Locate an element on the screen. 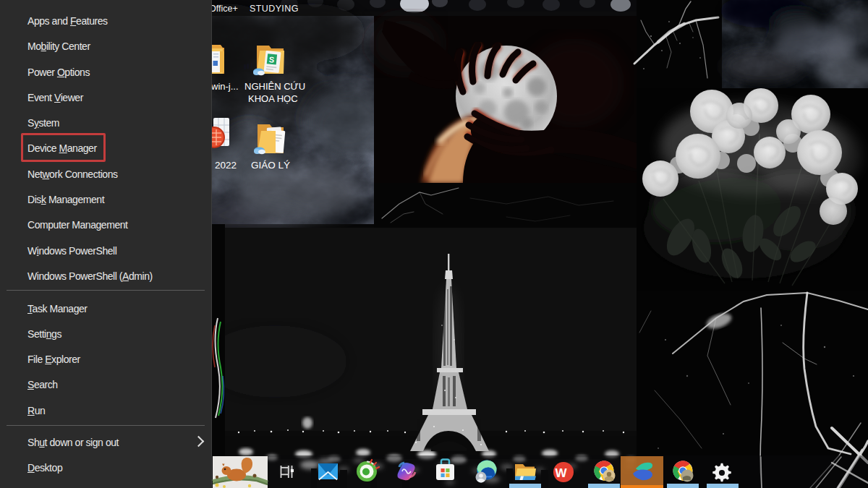  svg-text: STUDYING is located at coordinates (274, 9).